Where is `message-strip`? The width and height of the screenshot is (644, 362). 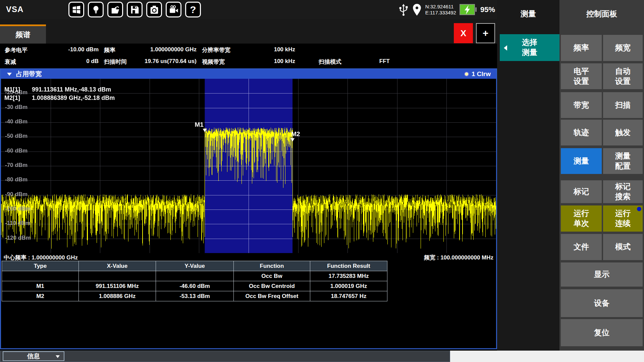 message-strip is located at coordinates (225, 356).